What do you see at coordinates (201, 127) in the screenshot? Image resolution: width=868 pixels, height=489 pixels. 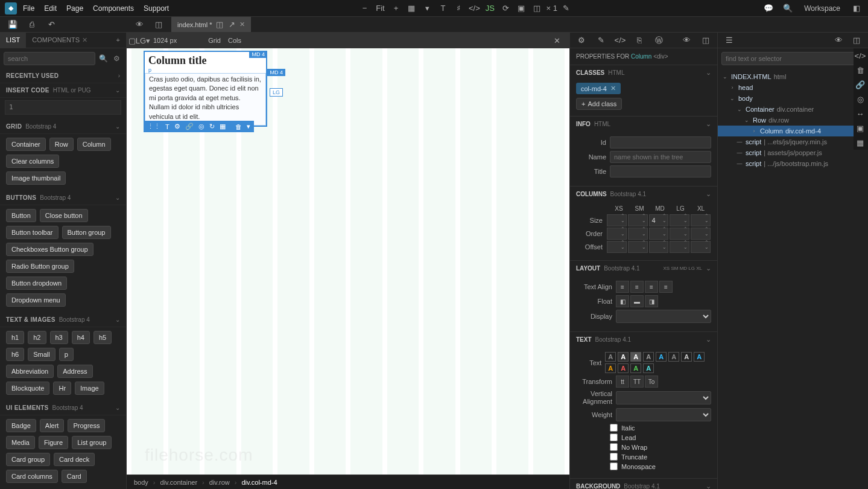 I see `target-icon: ◎` at bounding box center [201, 127].